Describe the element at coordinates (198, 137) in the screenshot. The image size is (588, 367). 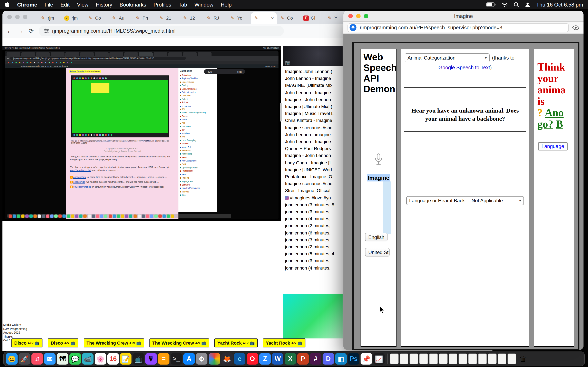
I see `category-link: iOS` at that location.